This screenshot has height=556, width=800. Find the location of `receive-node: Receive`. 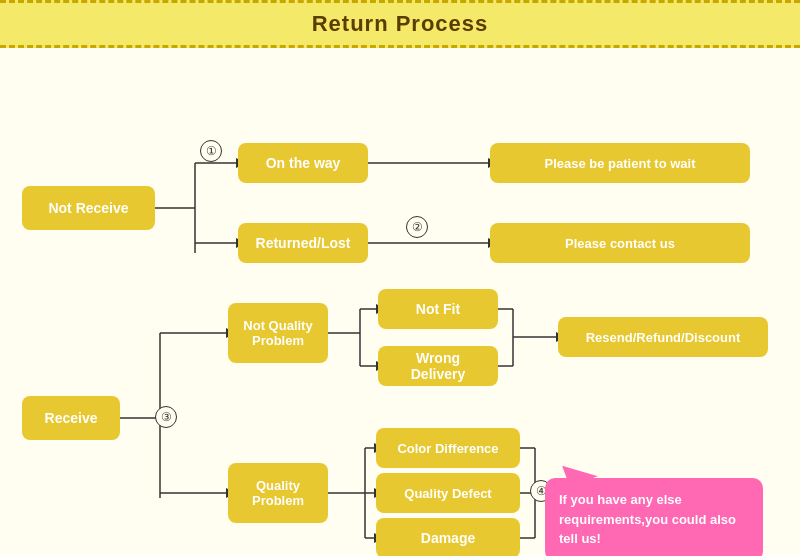

receive-node: Receive is located at coordinates (71, 418).